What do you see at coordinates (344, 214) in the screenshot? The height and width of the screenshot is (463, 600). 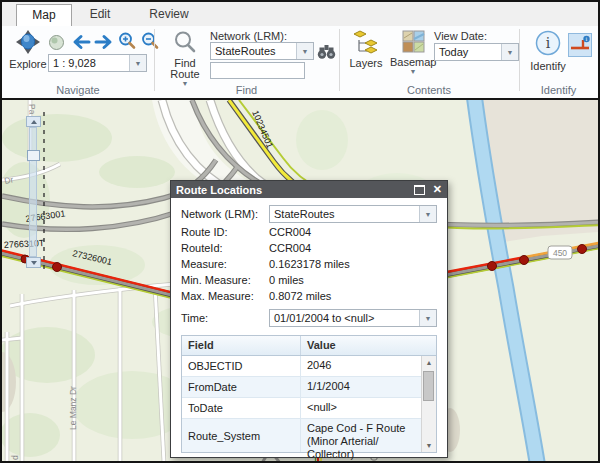 I see `dialog-network-value: StateRoutes` at bounding box center [344, 214].